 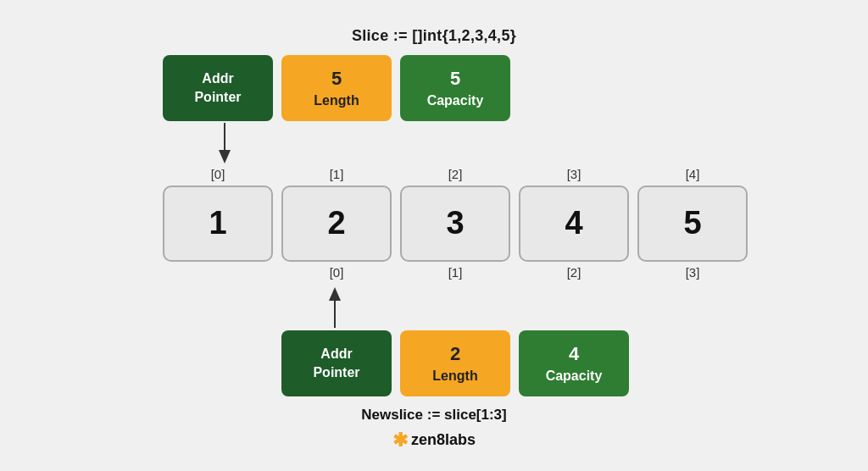 What do you see at coordinates (574, 273) in the screenshot?
I see `index-bot-2: [2]` at bounding box center [574, 273].